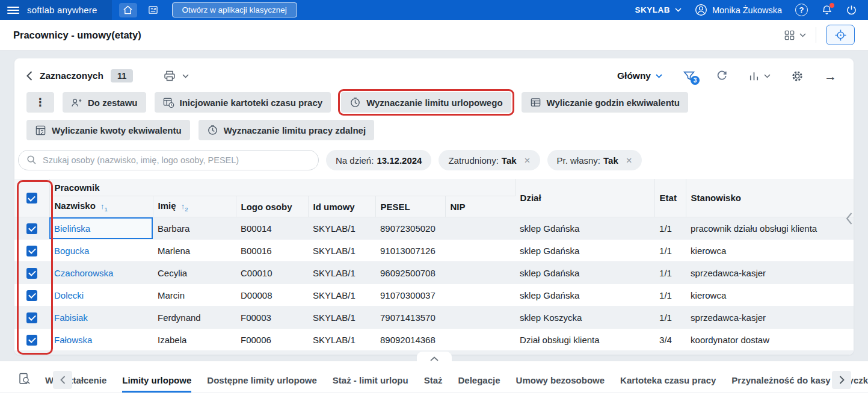 Image resolution: width=868 pixels, height=407 pixels. Describe the element at coordinates (795, 35) in the screenshot. I see `layout-switcher` at that location.